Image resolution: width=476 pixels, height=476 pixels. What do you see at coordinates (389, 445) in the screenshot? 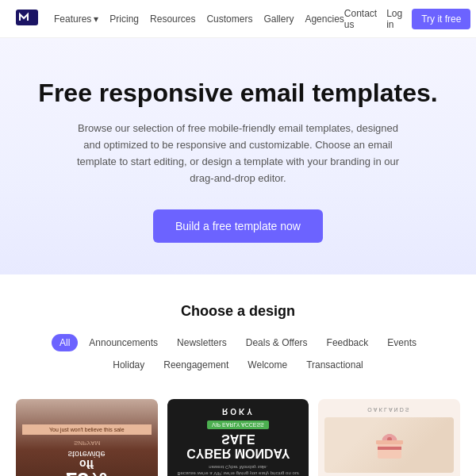
I see `card3-image` at bounding box center [389, 445].